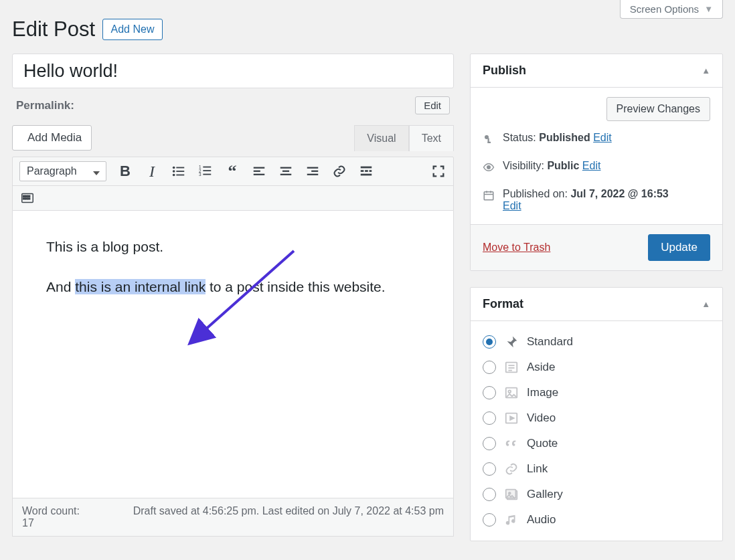 This screenshot has height=560, width=735. What do you see at coordinates (46, 106) in the screenshot?
I see `permalink-label: Permalink:` at bounding box center [46, 106].